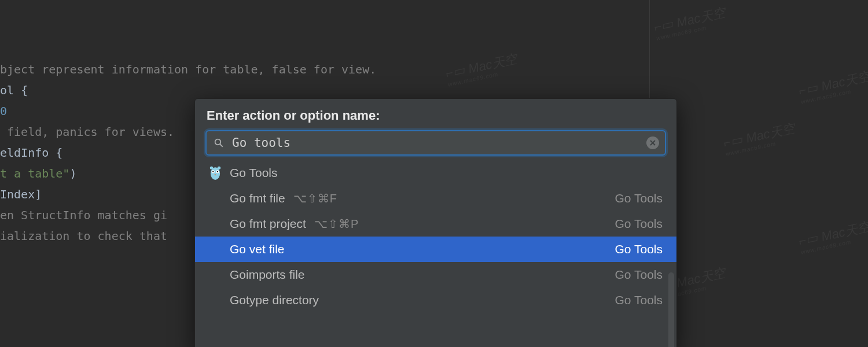 The width and height of the screenshot is (868, 347). What do you see at coordinates (337, 224) in the screenshot?
I see `result-shortcut: ⌥⇧⌘P` at bounding box center [337, 224].